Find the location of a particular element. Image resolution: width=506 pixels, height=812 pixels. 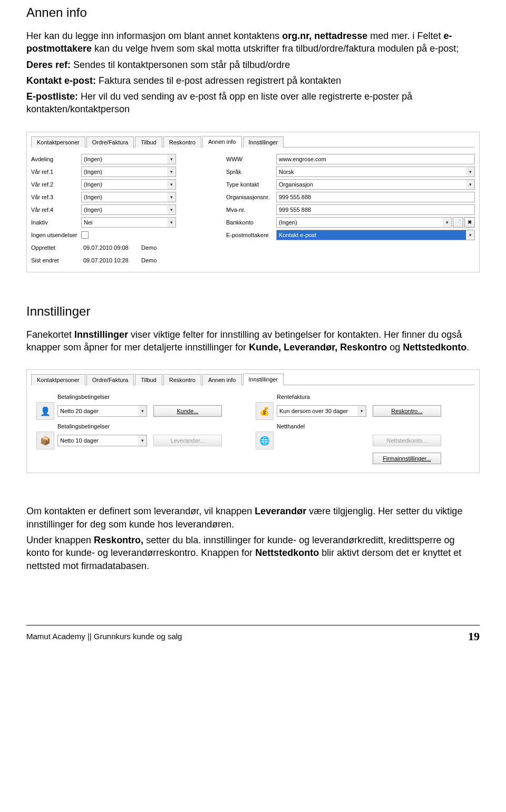

heading-innstillinger: Innstillinger is located at coordinates (253, 311).